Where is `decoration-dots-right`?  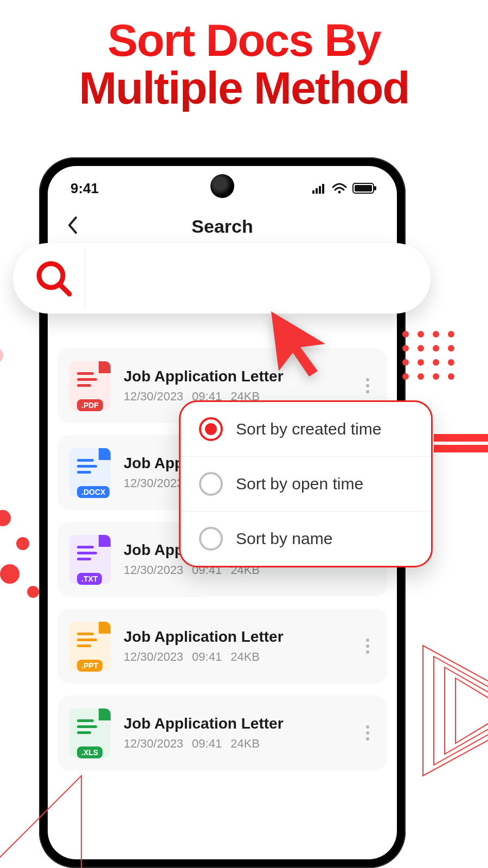 decoration-dots-right is located at coordinates (429, 355).